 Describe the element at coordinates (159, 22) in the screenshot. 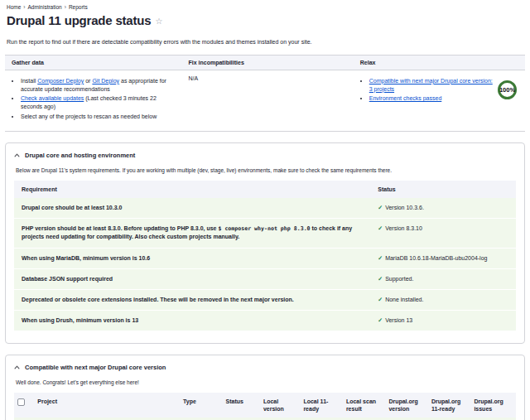

I see `bookmark-star-icon: ☆` at that location.